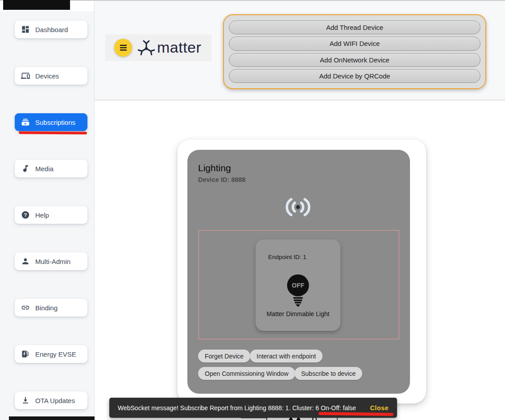 The width and height of the screenshot is (505, 420). What do you see at coordinates (51, 122) in the screenshot?
I see `sidebar-item-subscriptions: Subscriptions` at bounding box center [51, 122].